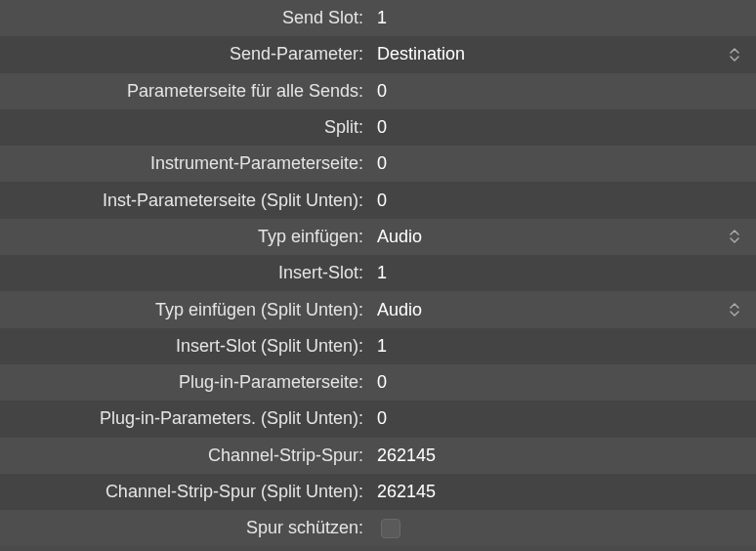  I want to click on parameter-value, so click(560, 529).